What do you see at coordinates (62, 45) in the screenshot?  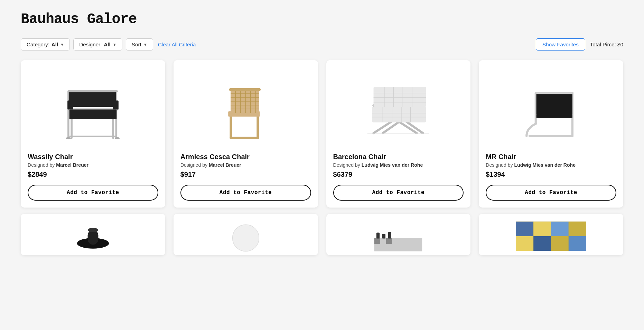 I see `category-arrow-icon: ▼` at bounding box center [62, 45].